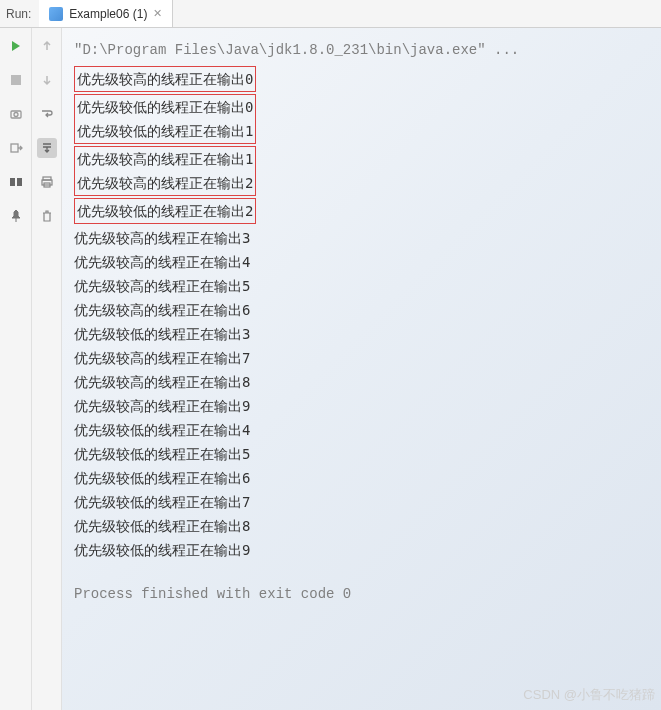 This screenshot has height=710, width=661. What do you see at coordinates (165, 159) in the screenshot?
I see `output-line: 优先级较高的线程正在输出1` at bounding box center [165, 159].